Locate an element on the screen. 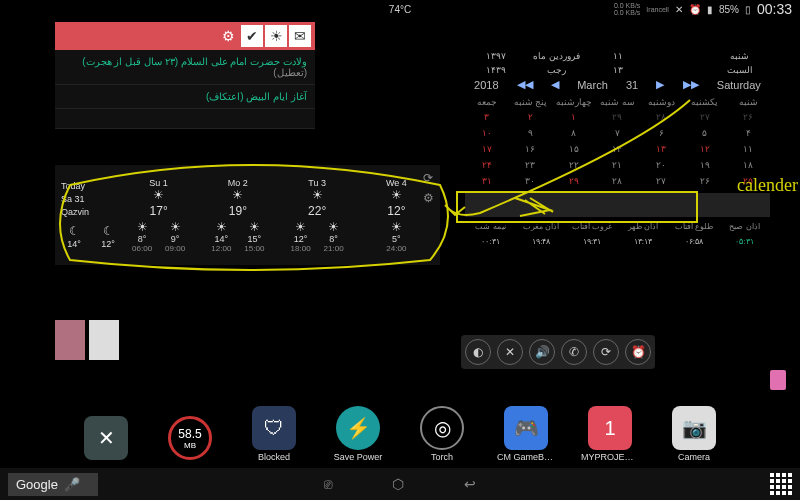 The height and width of the screenshot is (500, 800). cal-day-fa: ۱۱ is located at coordinates (618, 56).